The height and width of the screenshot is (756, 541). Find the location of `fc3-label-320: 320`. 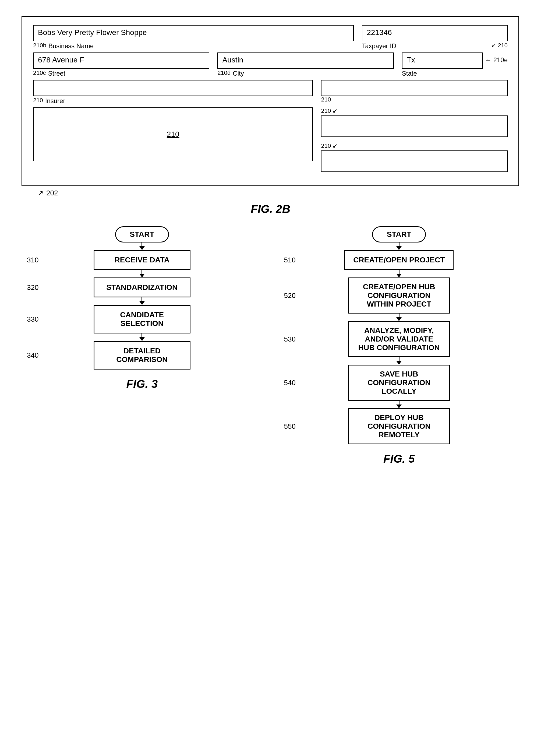

fc3-label-320: 320 is located at coordinates (33, 288).